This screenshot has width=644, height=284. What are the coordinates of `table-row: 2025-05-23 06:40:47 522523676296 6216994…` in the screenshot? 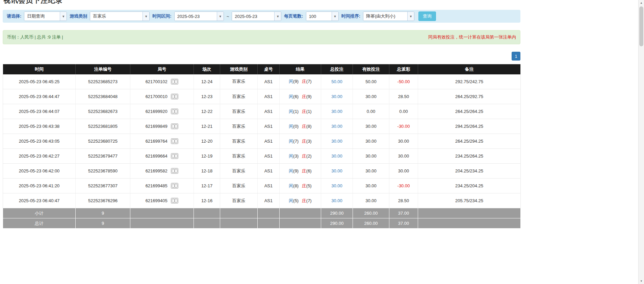 It's located at (262, 201).